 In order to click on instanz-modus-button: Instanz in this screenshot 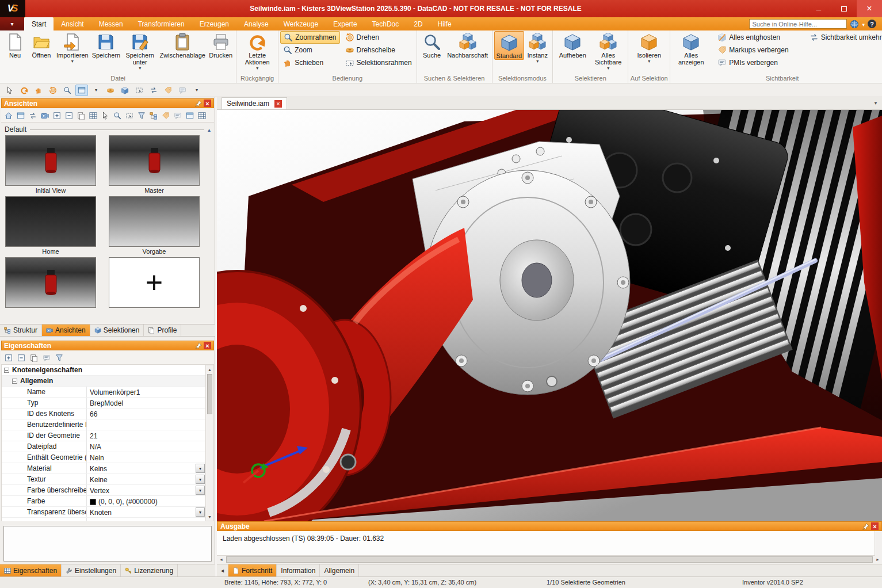, I will do `click(537, 47)`.